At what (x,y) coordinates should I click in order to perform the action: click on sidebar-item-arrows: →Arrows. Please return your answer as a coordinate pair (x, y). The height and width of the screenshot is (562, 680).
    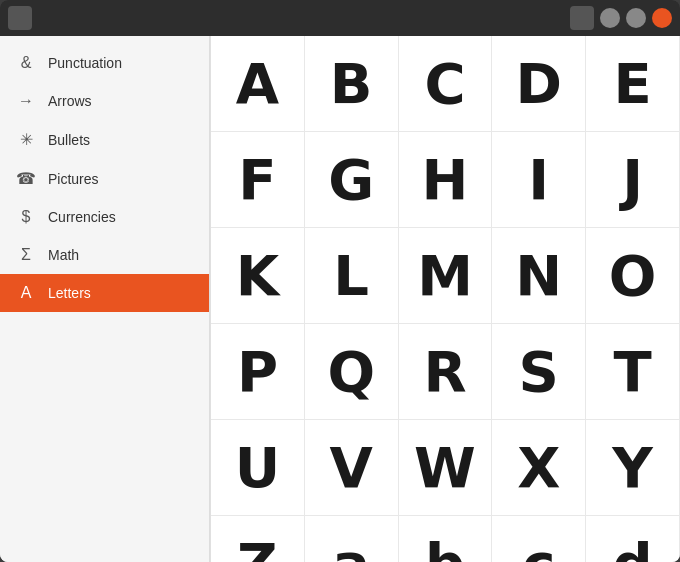
    Looking at the image, I should click on (104, 101).